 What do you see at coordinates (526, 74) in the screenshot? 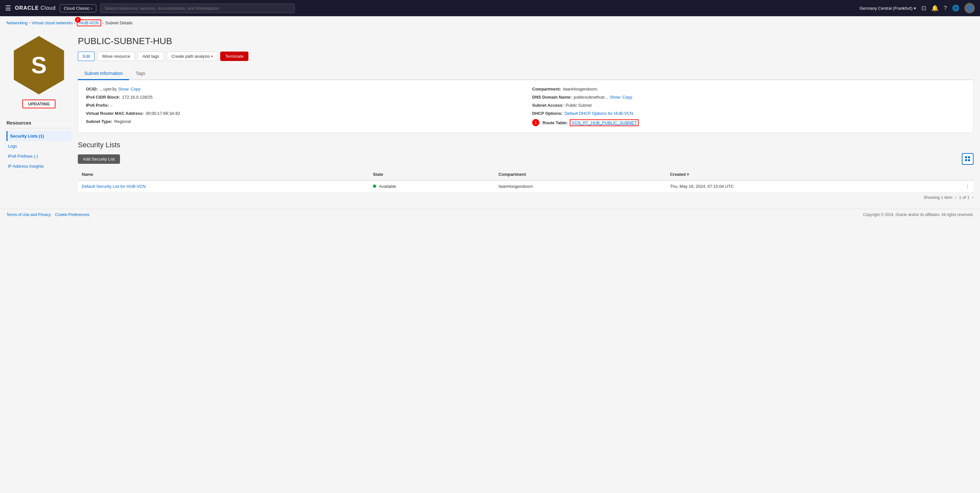
I see `info-tabs: Subnet Information Tags` at bounding box center [526, 74].